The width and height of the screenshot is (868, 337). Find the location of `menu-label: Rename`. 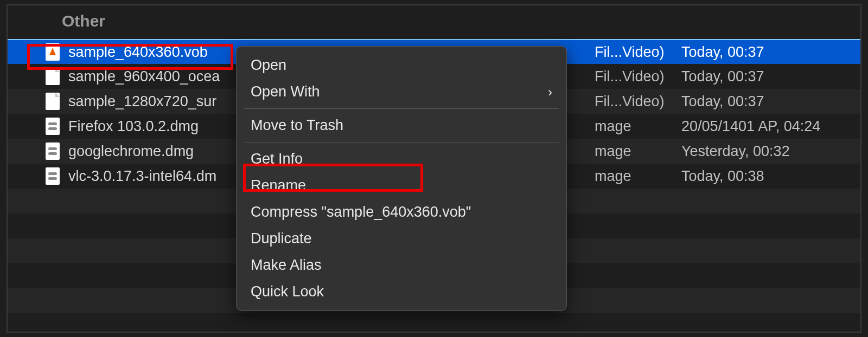

menu-label: Rename is located at coordinates (278, 185).